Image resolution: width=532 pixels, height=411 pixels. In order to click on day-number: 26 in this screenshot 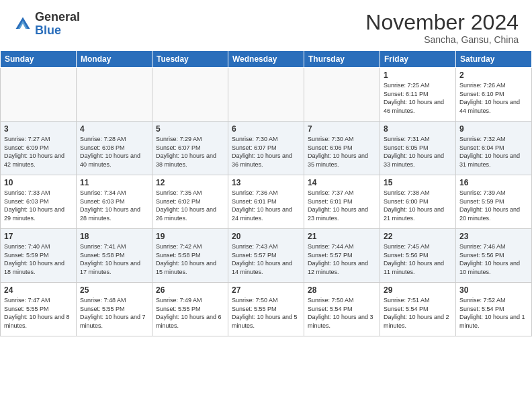, I will do `click(190, 290)`.